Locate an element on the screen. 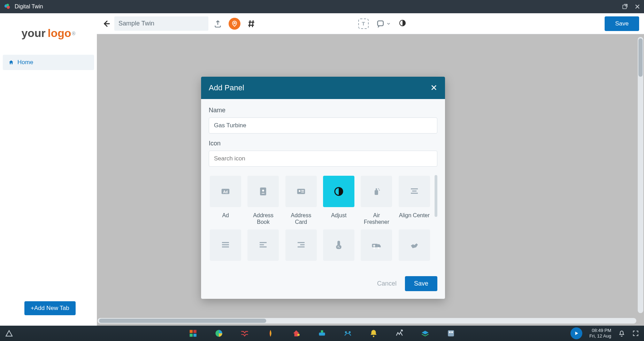 The width and height of the screenshot is (644, 341). os-taskbar: 08:49 PM Fri, 12 Aug is located at coordinates (322, 333).